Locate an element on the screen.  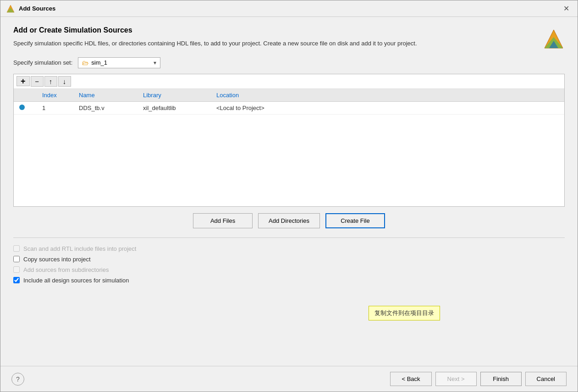
include-design-label: Include all design sources for simulatio… is located at coordinates (76, 281).